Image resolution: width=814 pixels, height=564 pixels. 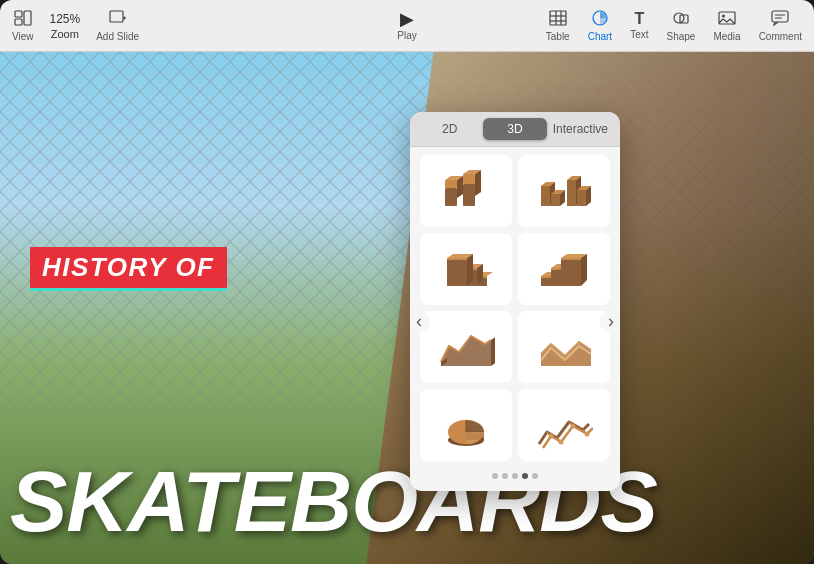 I want to click on toolbar: View 125% Zoom Add Slide ▶ Play, so click(x=407, y=26).